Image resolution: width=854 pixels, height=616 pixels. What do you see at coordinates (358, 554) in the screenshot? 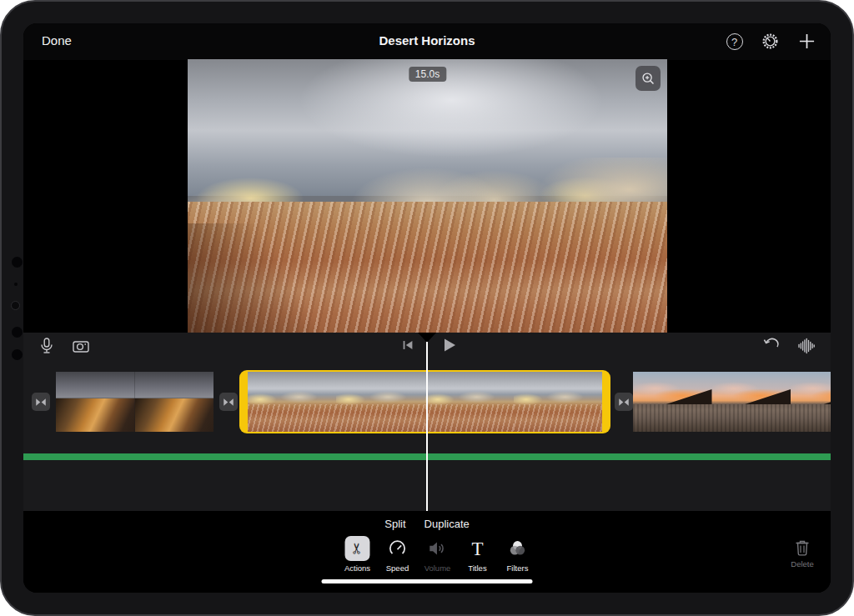
I see `tab-actions: ✂ Actions` at bounding box center [358, 554].